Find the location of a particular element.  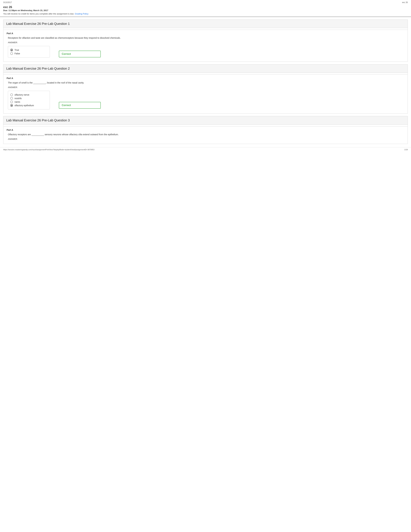

grading-policy-link: Grading Policy is located at coordinates (82, 14).